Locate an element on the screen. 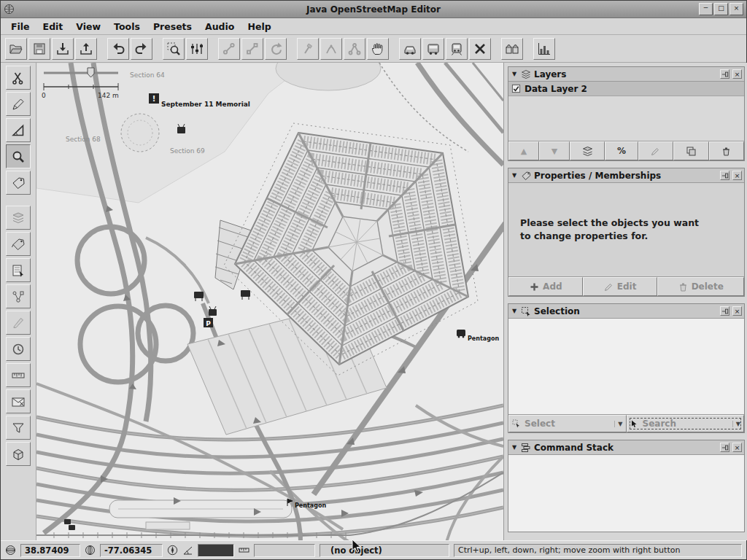 This screenshot has height=560, width=747. open-file-button is located at coordinates (16, 49).